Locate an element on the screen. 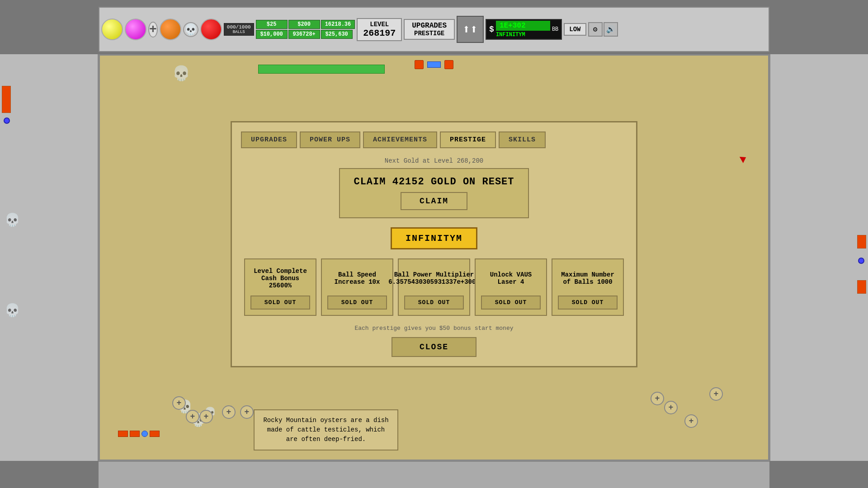 The image size is (868, 488). cash-5: 936728+ is located at coordinates (304, 34).